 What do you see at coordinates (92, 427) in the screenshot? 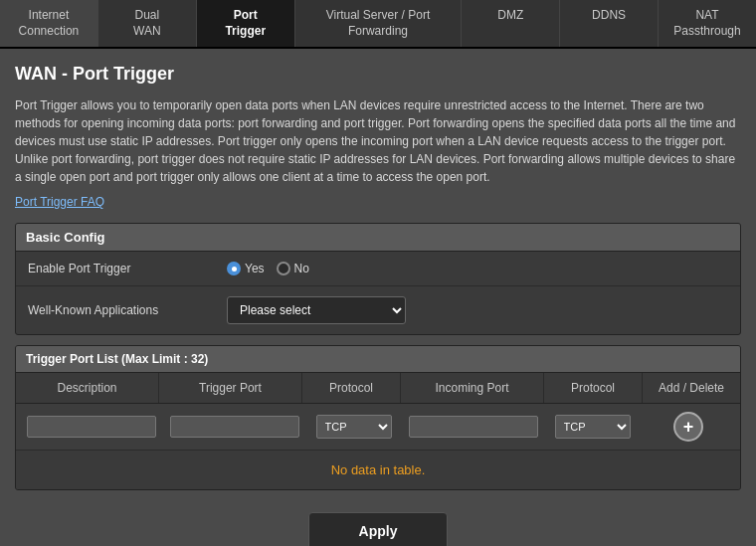
I see `description-input-cell` at bounding box center [92, 427].